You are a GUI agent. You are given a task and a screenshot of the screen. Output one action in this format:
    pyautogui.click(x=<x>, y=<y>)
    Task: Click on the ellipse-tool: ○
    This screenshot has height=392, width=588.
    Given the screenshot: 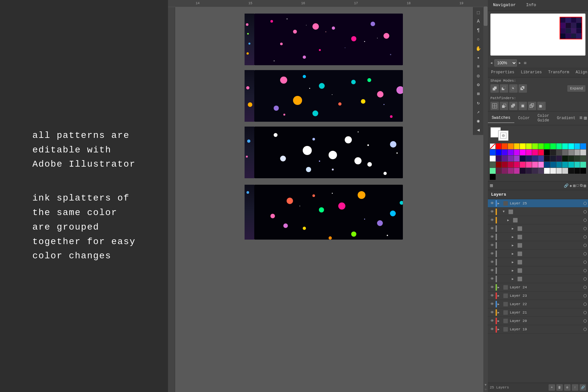 What is the action you would take?
    pyautogui.click(x=478, y=39)
    